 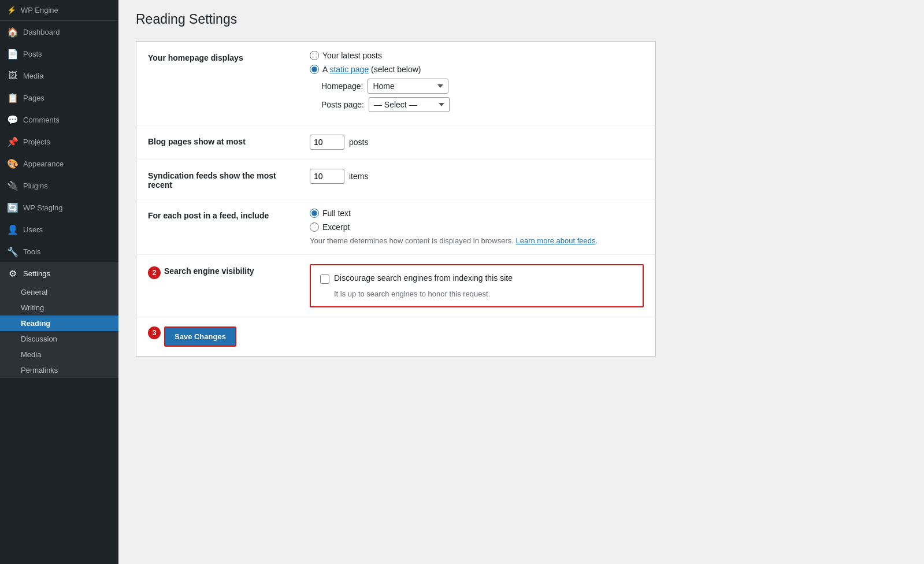 I want to click on radio-full-text, so click(x=314, y=213).